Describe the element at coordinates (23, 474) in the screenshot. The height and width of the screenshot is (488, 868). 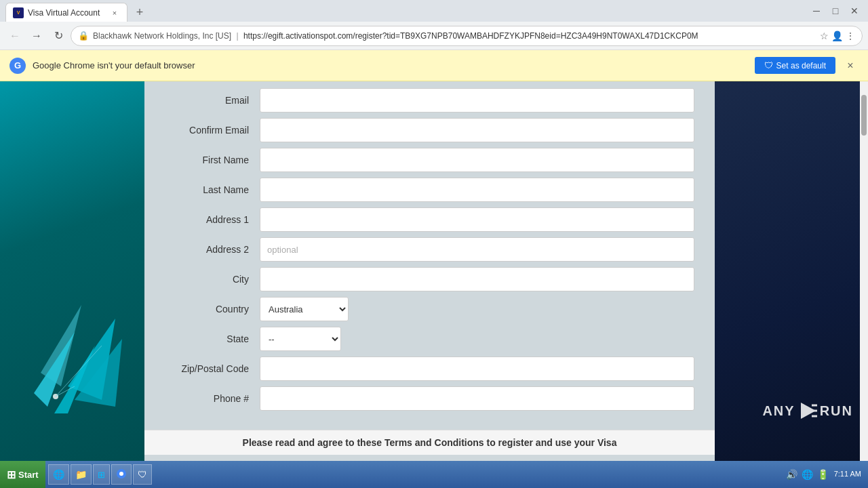
I see `start-button: ⊞ Start` at that location.